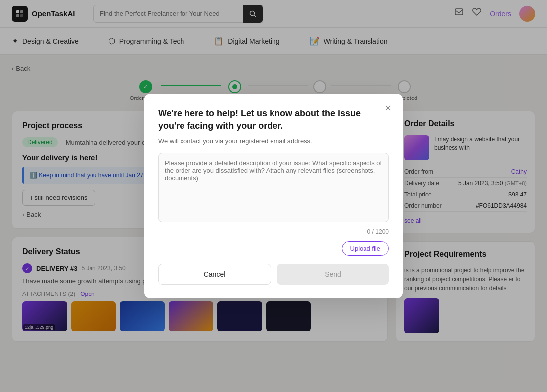 This screenshot has width=547, height=392. Describe the element at coordinates (365, 249) in the screenshot. I see `upload-file-button: Upload file` at that location.